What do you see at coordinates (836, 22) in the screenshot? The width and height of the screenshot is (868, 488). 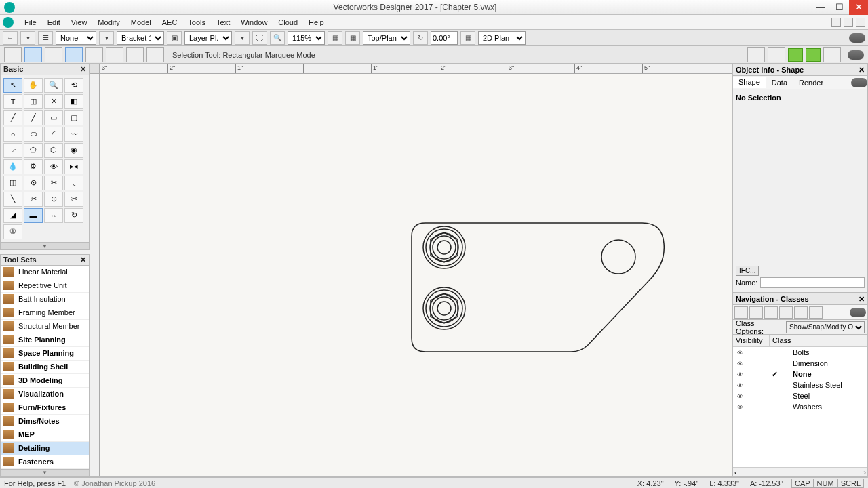 I see `mdi-minimize-button` at bounding box center [836, 22].